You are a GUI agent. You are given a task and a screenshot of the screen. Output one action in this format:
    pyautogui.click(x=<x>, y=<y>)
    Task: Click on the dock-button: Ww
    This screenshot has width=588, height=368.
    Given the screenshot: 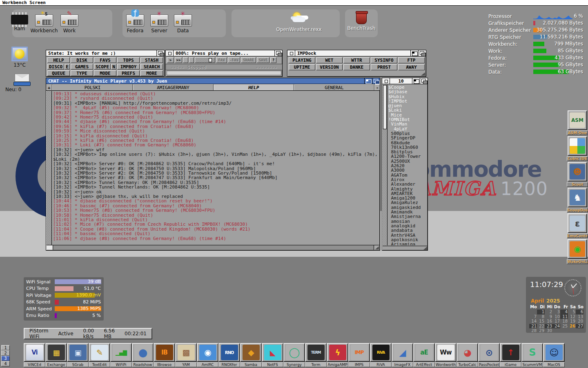 What is the action you would take?
    pyautogui.click(x=446, y=352)
    